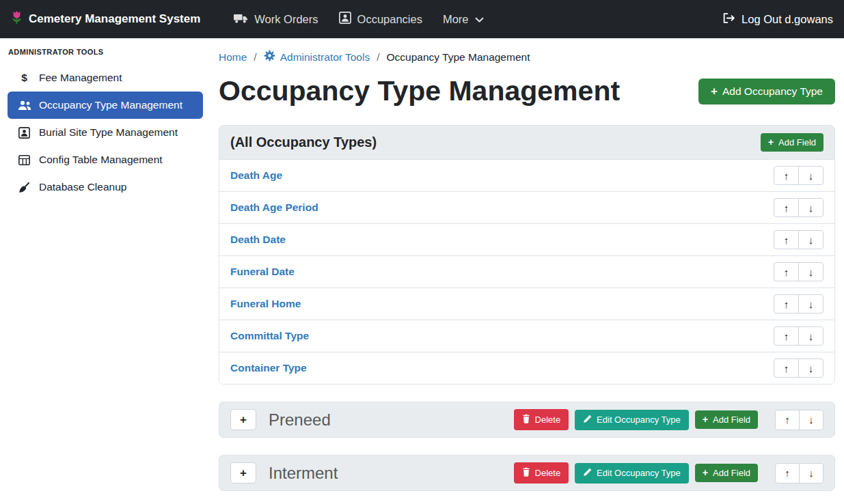 This screenshot has width=844, height=504. What do you see at coordinates (83, 187) in the screenshot?
I see `sidebar-item-label: Database Cleanup` at bounding box center [83, 187].